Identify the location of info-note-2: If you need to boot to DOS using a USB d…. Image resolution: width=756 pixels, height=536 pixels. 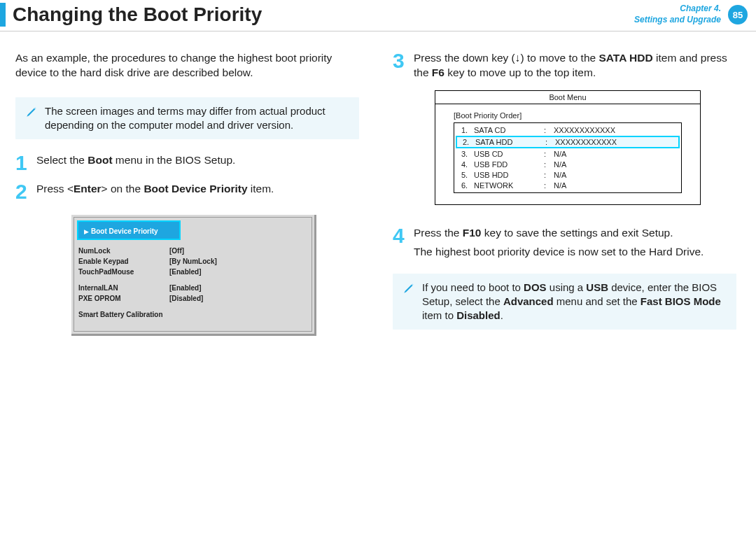
(564, 302).